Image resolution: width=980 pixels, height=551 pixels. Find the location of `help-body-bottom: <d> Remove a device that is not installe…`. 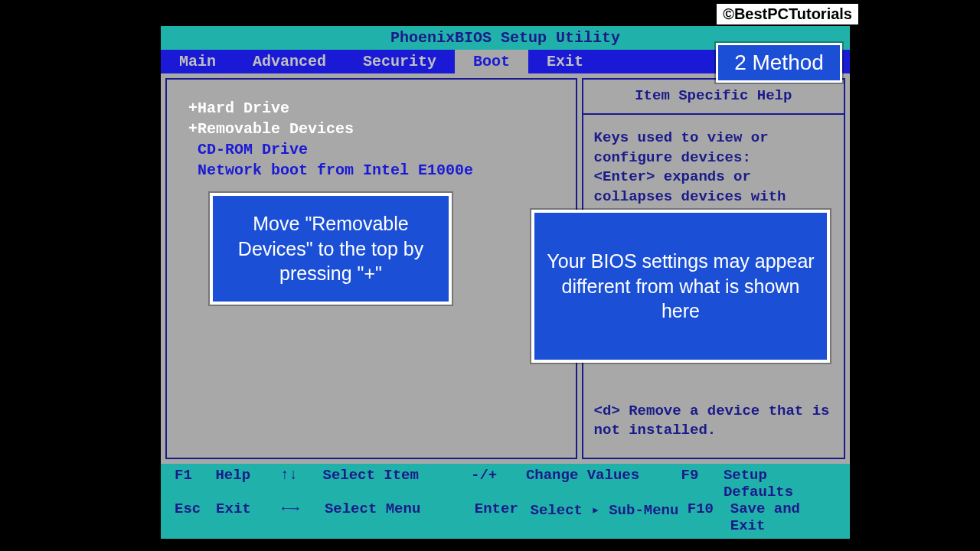

help-body-bottom: <d> Remove a device that is not installe… is located at coordinates (714, 427).